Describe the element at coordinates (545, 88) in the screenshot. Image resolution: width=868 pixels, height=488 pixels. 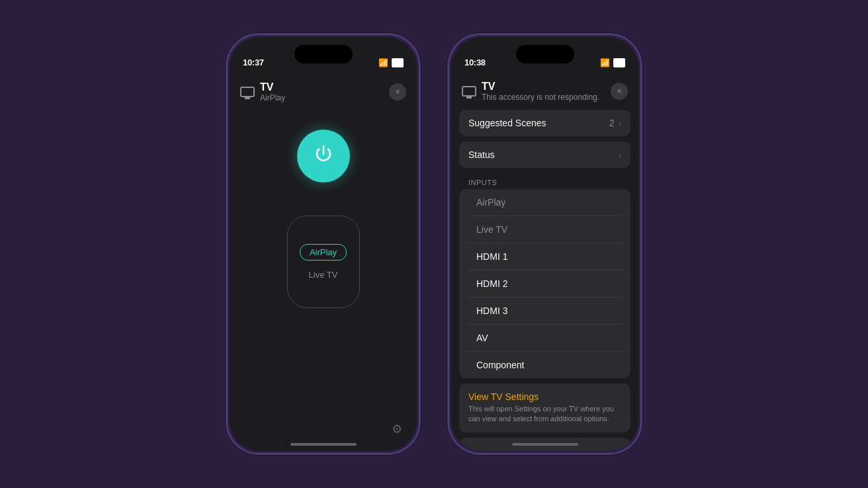
I see `settings-header: TV This accessory is not responding. ×` at that location.